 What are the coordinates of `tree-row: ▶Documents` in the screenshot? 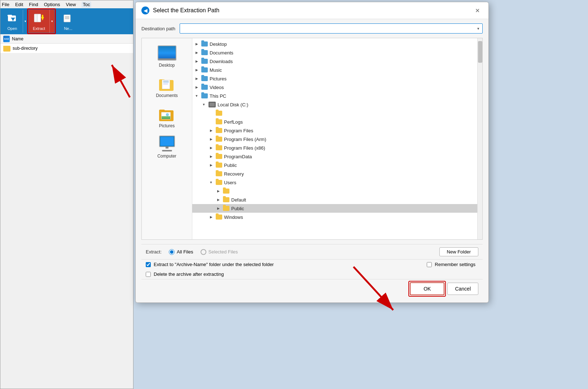 It's located at (335, 53).